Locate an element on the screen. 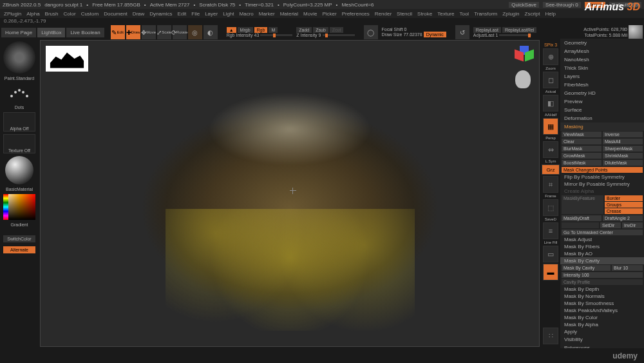 This screenshot has height=363, width=644. crease-button: Crease is located at coordinates (623, 211).